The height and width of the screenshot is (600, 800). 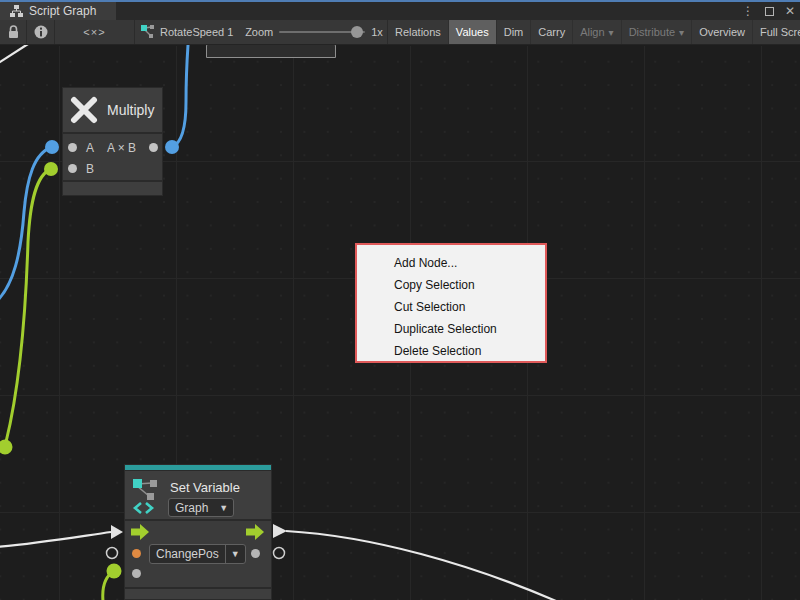 I want to click on toolbar-button-carry: Carry, so click(x=552, y=32).